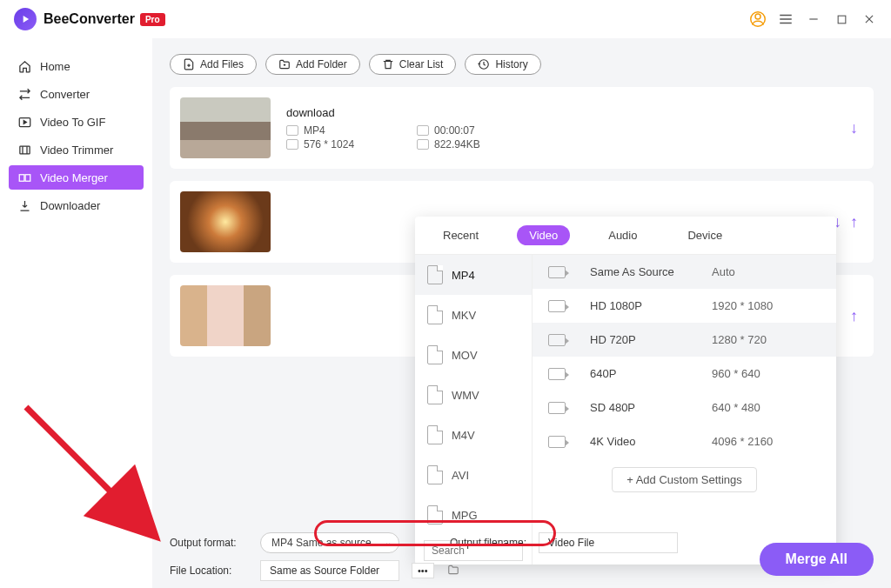  I want to click on resolution-item: HD 1080P1920 * 1080, so click(684, 306).